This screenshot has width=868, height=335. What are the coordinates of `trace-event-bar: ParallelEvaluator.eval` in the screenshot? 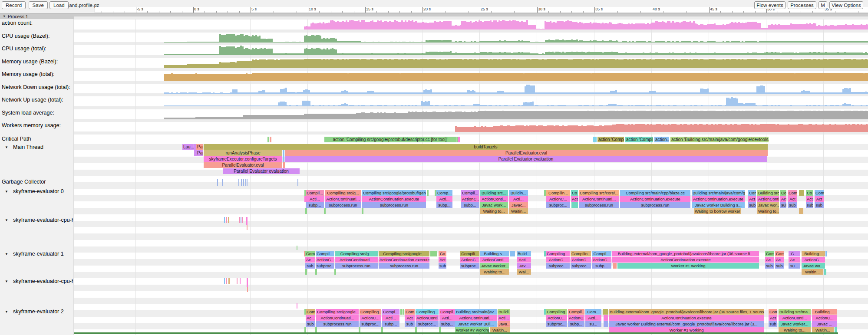 It's located at (243, 165).